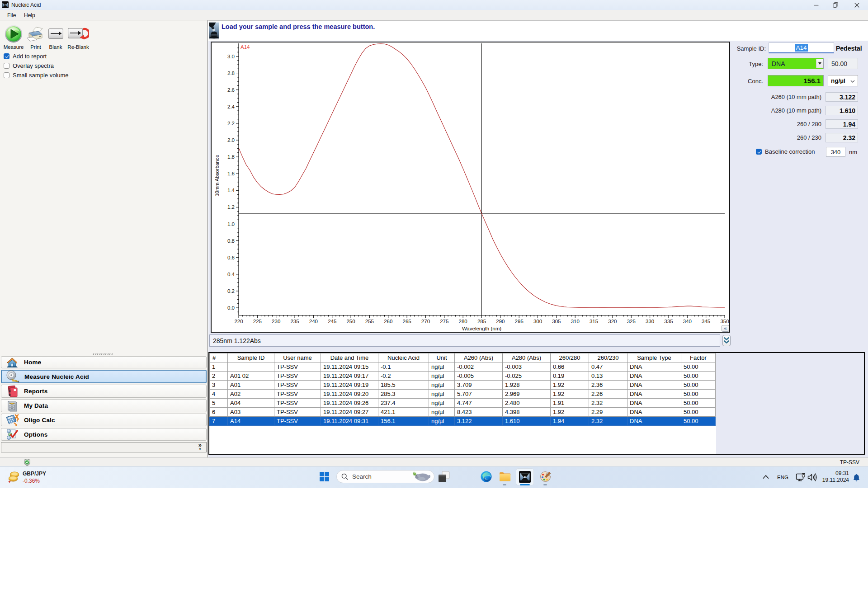 The width and height of the screenshot is (868, 593). Describe the element at coordinates (444, 477) in the screenshot. I see `snip-windows-icon` at that location.